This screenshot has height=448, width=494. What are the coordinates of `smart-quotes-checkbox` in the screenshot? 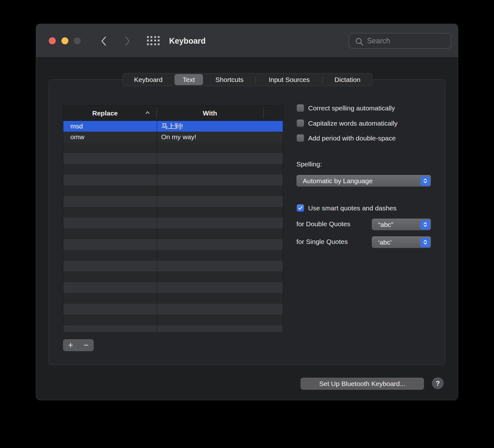 It's located at (300, 208).